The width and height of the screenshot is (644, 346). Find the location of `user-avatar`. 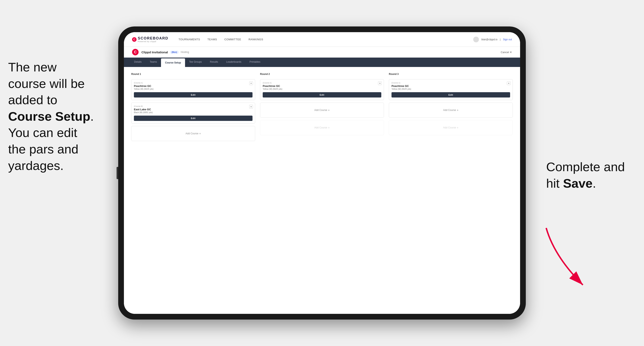

user-avatar is located at coordinates (476, 39).